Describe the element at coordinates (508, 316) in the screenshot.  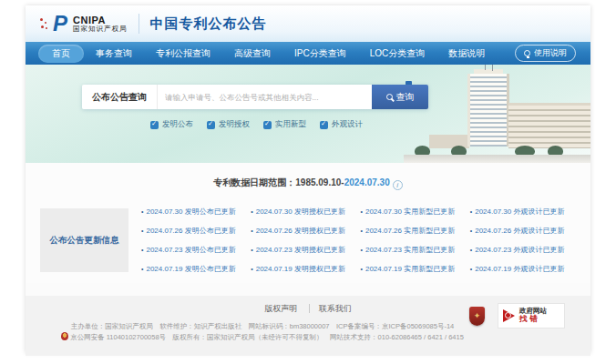
I see `error-report-magnifier-icon` at that location.